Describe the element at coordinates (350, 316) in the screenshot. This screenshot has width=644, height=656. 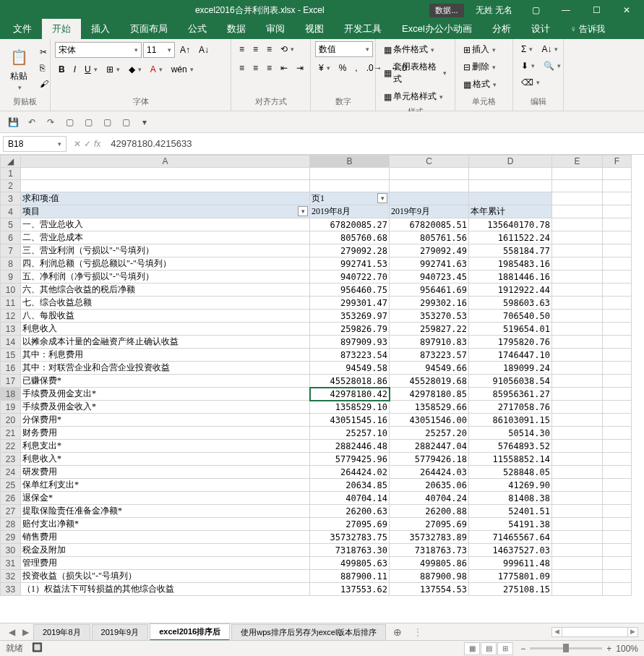
I see `cell: 353269.97` at that location.